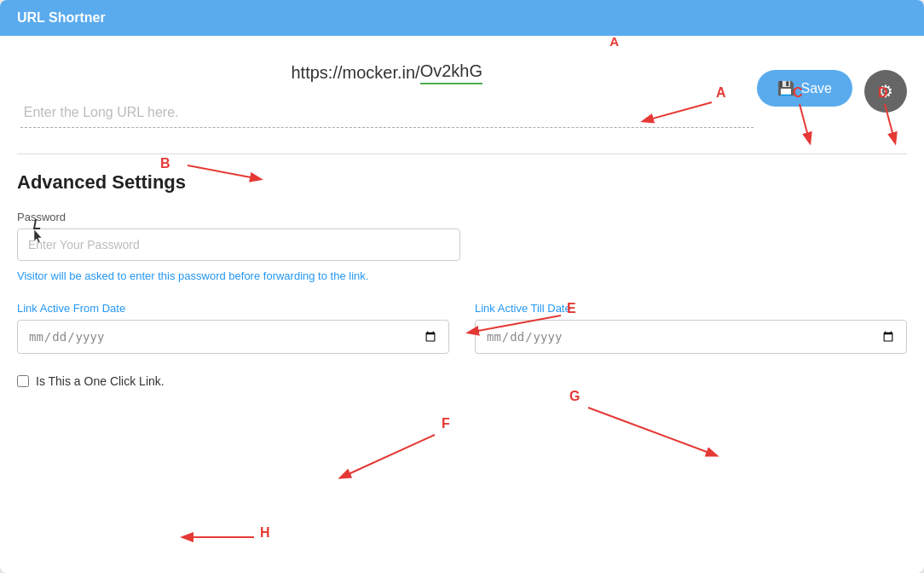  Describe the element at coordinates (234, 337) in the screenshot. I see `from-date-input` at that location.